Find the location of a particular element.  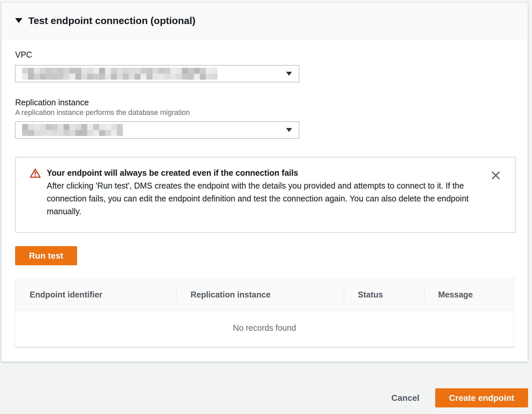

column-header-endpoint-identifier: Endpoint identifier is located at coordinates (96, 295).